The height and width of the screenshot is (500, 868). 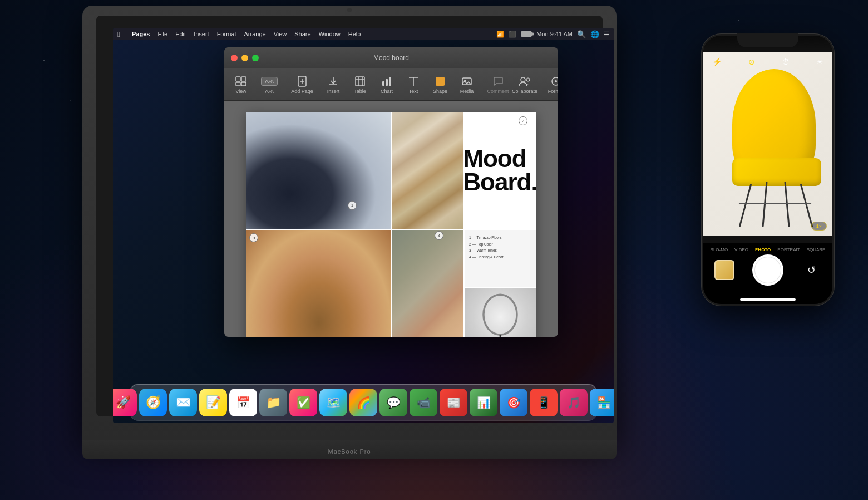 What do you see at coordinates (775, 204) in the screenshot?
I see `chair-brace` at bounding box center [775, 204].